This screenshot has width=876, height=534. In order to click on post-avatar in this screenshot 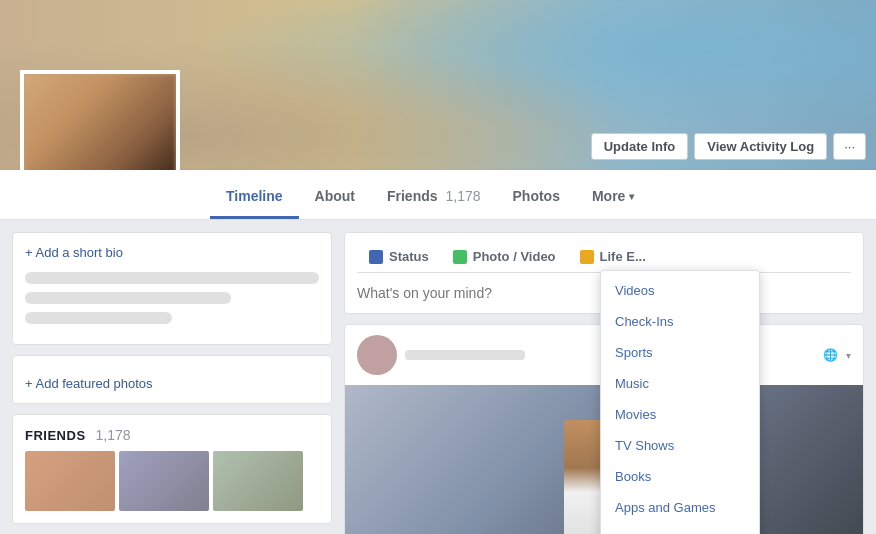, I will do `click(377, 355)`.